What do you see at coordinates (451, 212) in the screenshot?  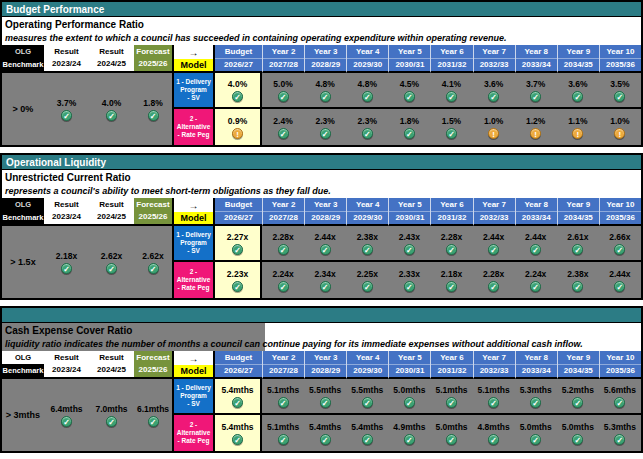 I see `year-column-header: Year 62031/32` at bounding box center [451, 212].